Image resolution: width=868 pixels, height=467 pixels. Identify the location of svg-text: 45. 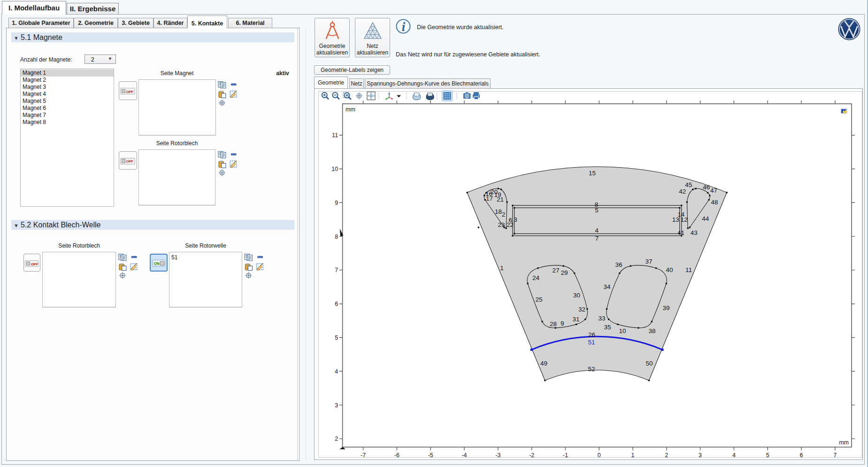
(688, 185).